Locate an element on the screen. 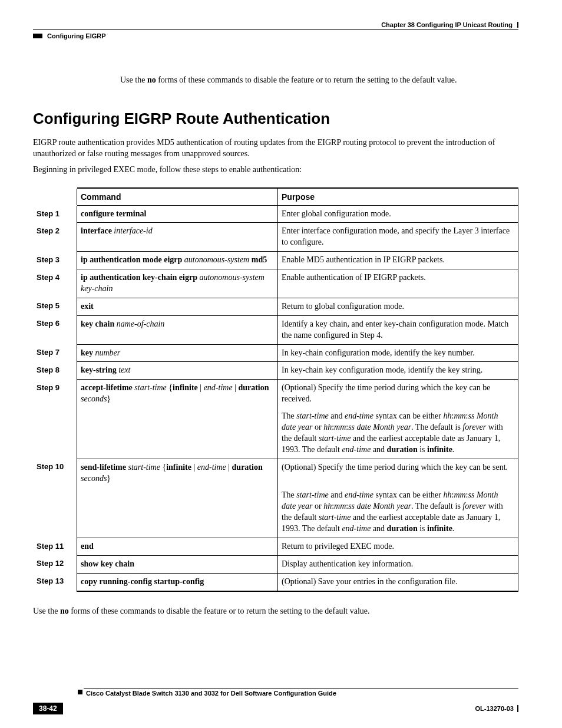 This screenshot has height=728, width=562. step-label: Step 13 is located at coordinates (55, 582).